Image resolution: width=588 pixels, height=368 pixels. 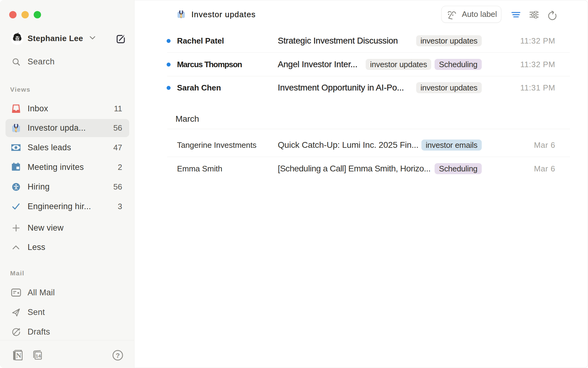 I want to click on svg-text: 14, so click(x=38, y=356).